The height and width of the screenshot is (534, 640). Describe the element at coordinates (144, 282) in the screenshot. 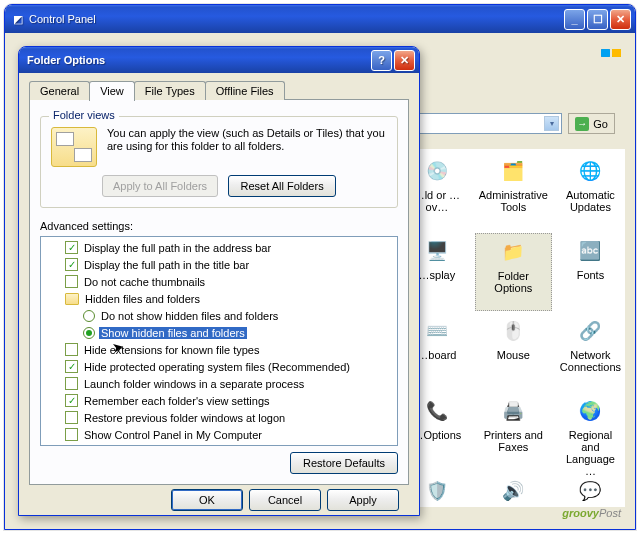

I see `tree-row-label: Do not cache thumbnails` at that location.